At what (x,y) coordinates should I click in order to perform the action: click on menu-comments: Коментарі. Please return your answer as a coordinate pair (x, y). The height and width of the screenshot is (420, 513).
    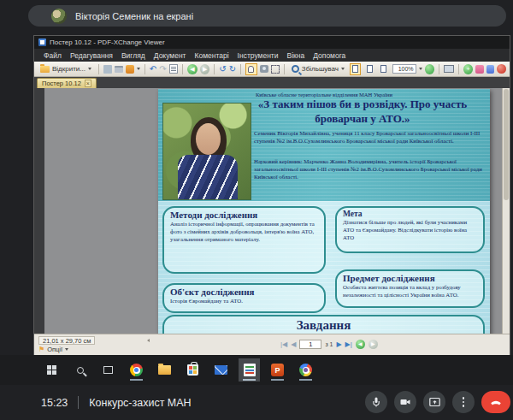
    Looking at the image, I should click on (212, 56).